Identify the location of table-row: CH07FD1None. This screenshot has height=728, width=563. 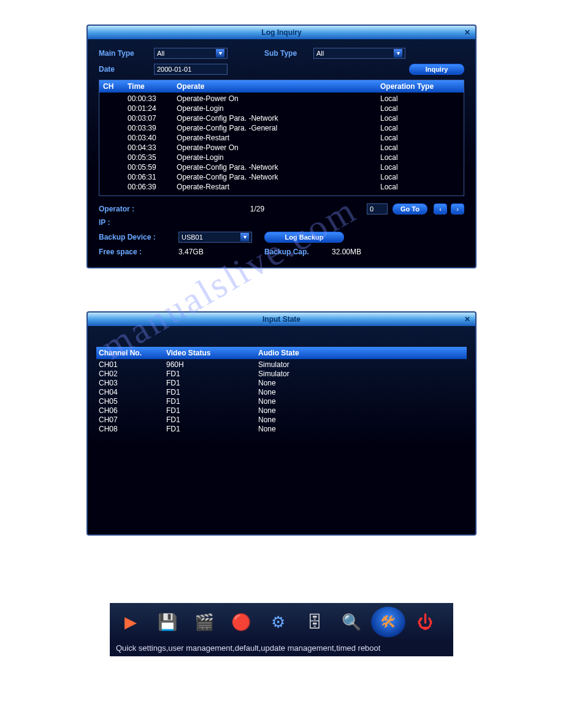
(282, 420).